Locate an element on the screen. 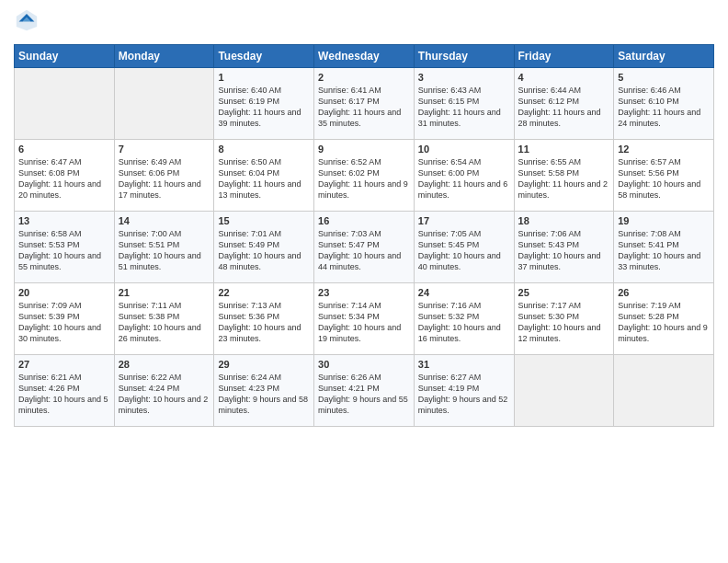 This screenshot has height=563, width=728. day-number: 19 is located at coordinates (664, 221).